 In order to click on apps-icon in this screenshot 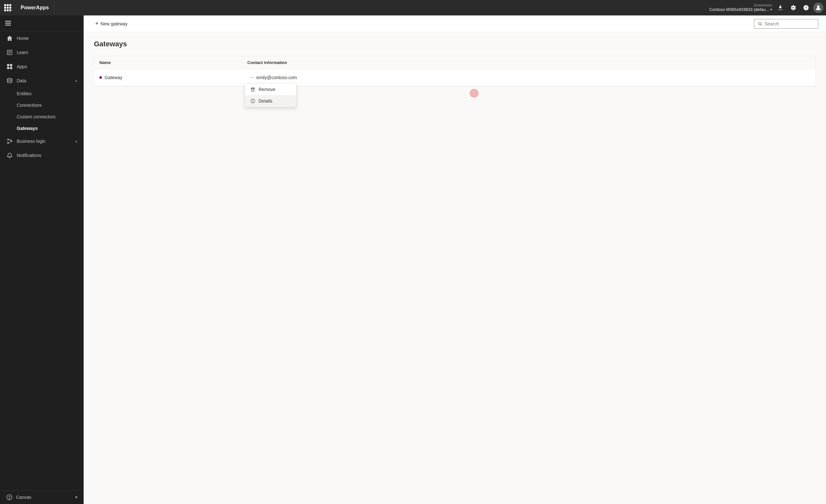, I will do `click(9, 66)`.